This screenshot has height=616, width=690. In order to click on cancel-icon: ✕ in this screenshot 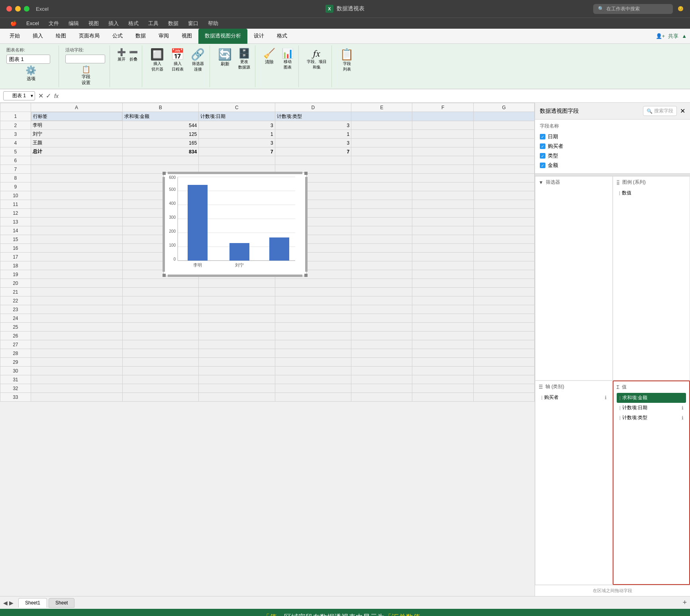, I will do `click(41, 96)`.